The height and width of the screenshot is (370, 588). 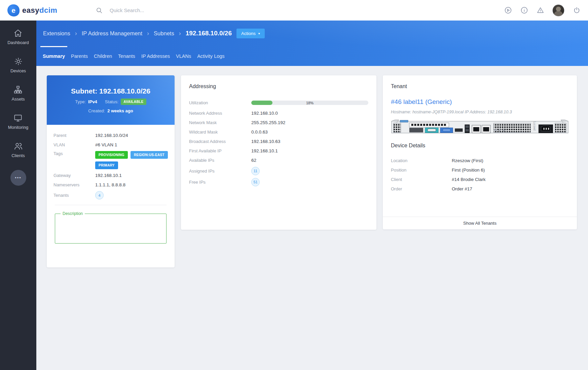 What do you see at coordinates (111, 195) in the screenshot?
I see `tenants-row: Tenants 4` at bounding box center [111, 195].